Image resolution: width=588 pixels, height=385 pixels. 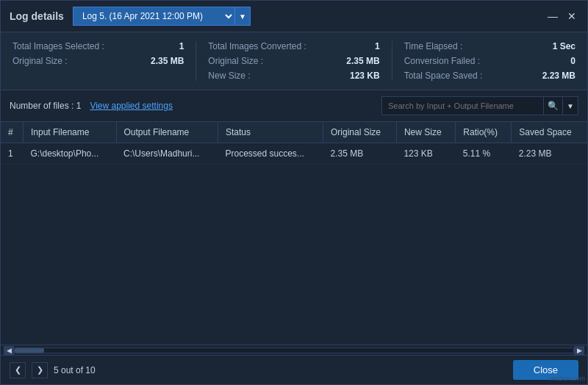 What do you see at coordinates (550, 154) in the screenshot?
I see `table-cell-7: 2.23 MB` at bounding box center [550, 154].